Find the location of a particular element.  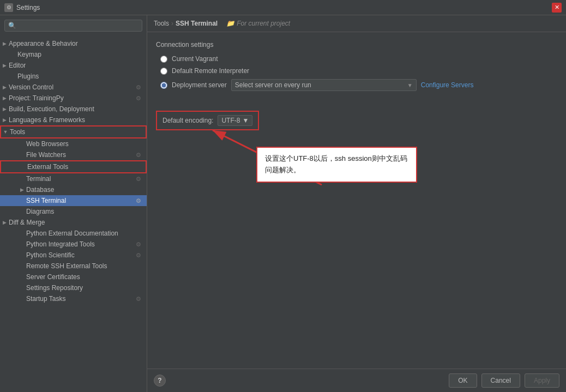

configure-servers-link: Configure Servers is located at coordinates (447, 85).